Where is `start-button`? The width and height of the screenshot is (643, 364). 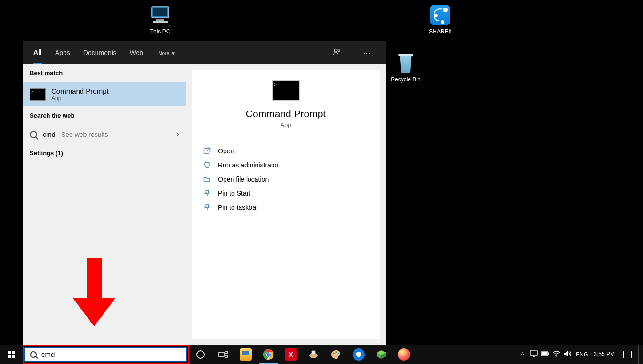 start-button is located at coordinates (11, 355).